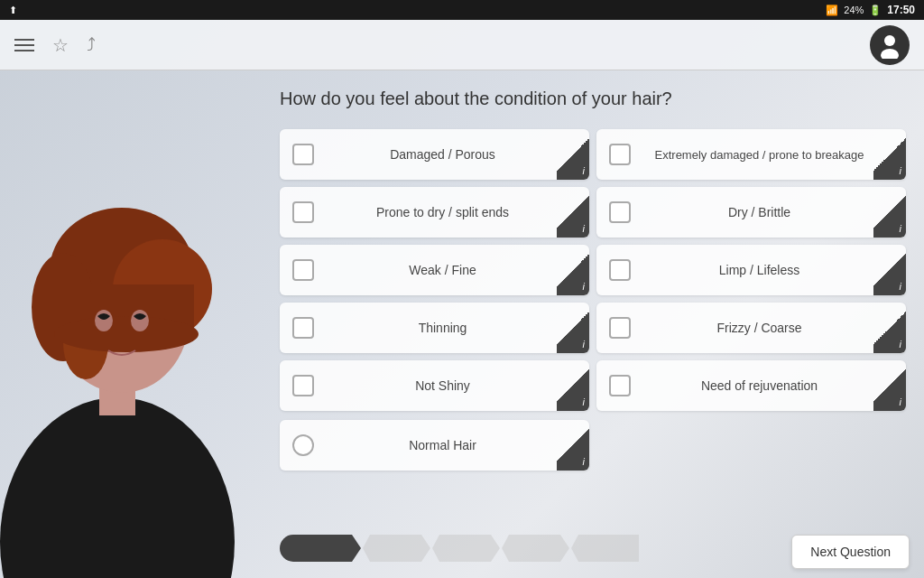  Describe the element at coordinates (751, 270) in the screenshot. I see `option-limp-lifeless: Limp / Lifeless i` at that location.